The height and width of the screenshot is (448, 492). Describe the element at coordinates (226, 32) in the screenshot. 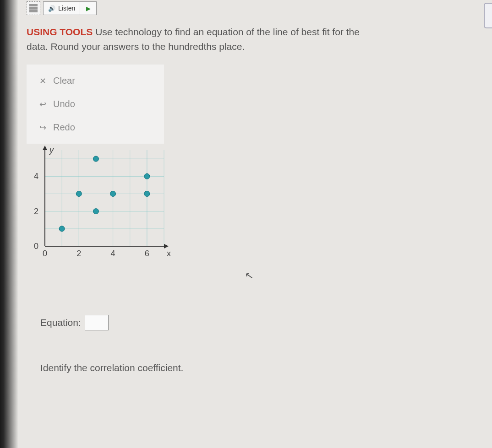

I see `prompt-line-1: Use technology to find an equation of th…` at that location.